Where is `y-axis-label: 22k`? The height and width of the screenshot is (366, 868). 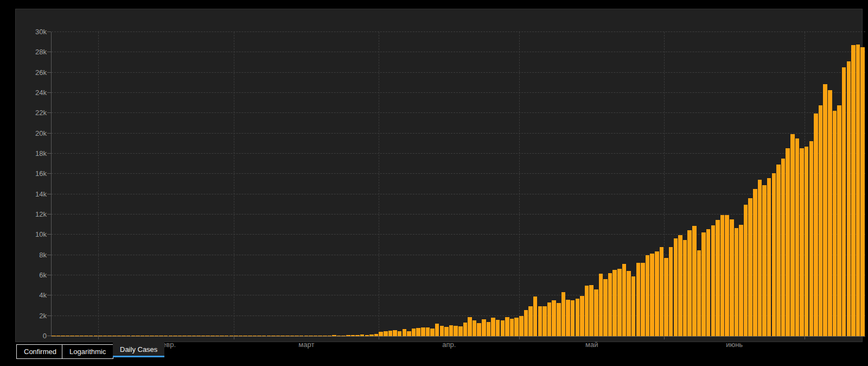 y-axis-label: 22k is located at coordinates (35, 113).